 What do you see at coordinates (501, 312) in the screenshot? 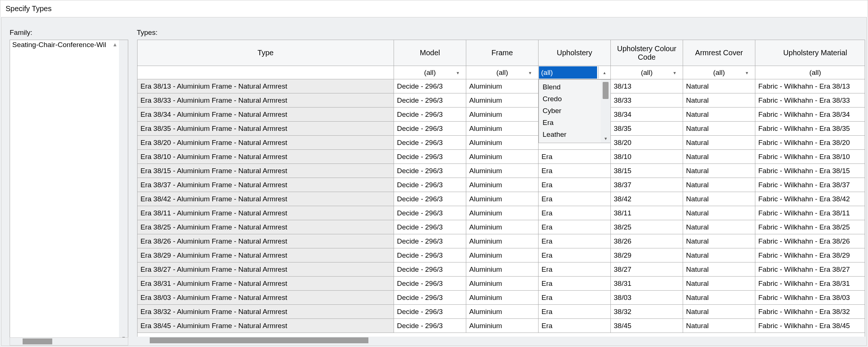
I see `table-row: Era 38/32 - Aluminium Frame - Natural Ar…` at bounding box center [501, 312].